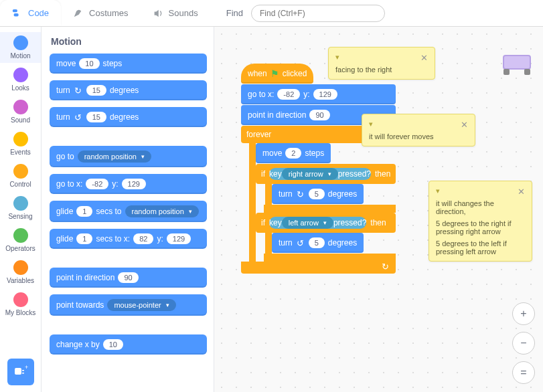 Image resolution: width=543 pixels, height=392 pixels. Describe the element at coordinates (20, 272) in the screenshot. I see `cat-variables: Variables` at that location.